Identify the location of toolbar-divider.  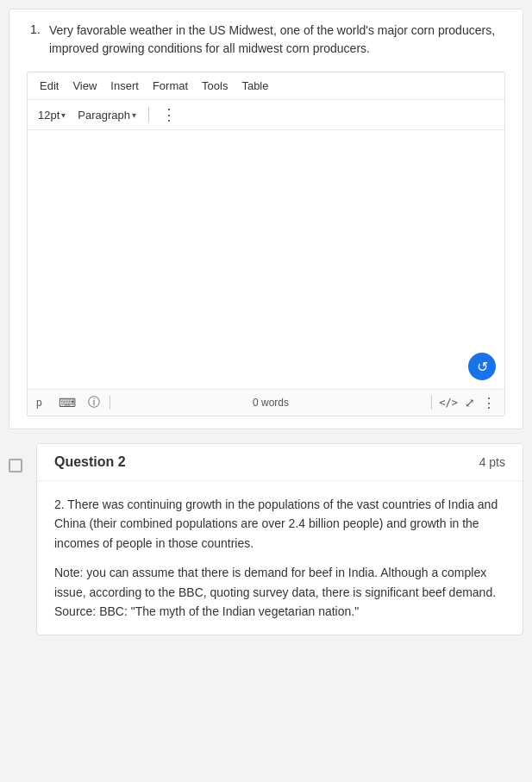
(148, 115).